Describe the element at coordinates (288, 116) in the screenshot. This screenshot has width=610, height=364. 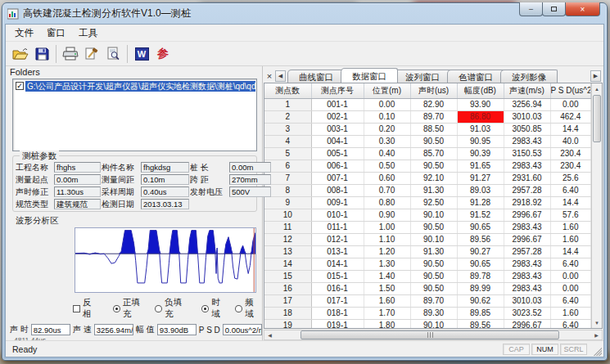
I see `row-number-cell: 2` at that location.